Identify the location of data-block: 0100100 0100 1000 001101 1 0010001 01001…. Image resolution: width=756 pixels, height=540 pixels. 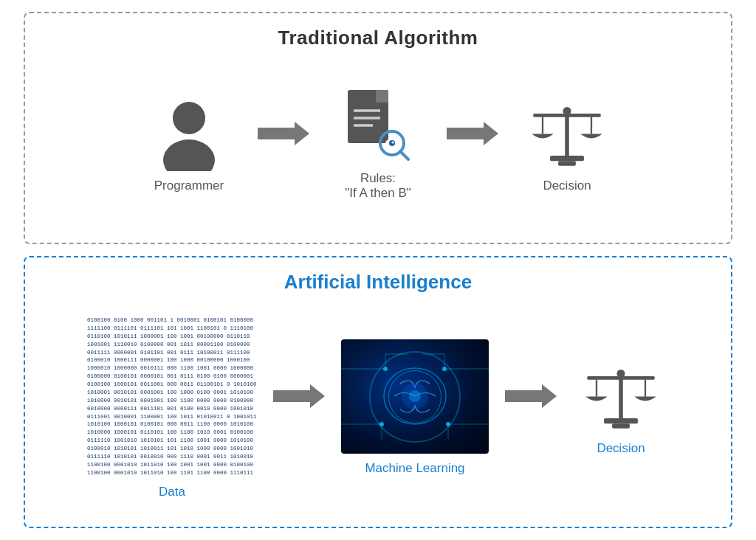
(172, 408).